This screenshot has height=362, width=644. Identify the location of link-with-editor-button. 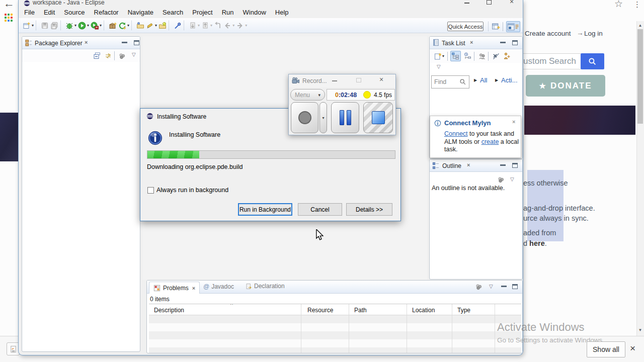
(108, 55).